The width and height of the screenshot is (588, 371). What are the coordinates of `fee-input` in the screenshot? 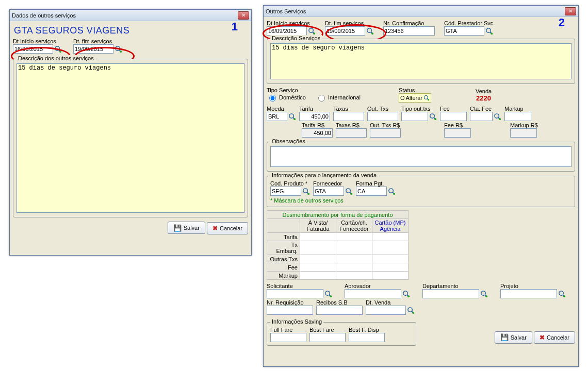 It's located at (453, 116).